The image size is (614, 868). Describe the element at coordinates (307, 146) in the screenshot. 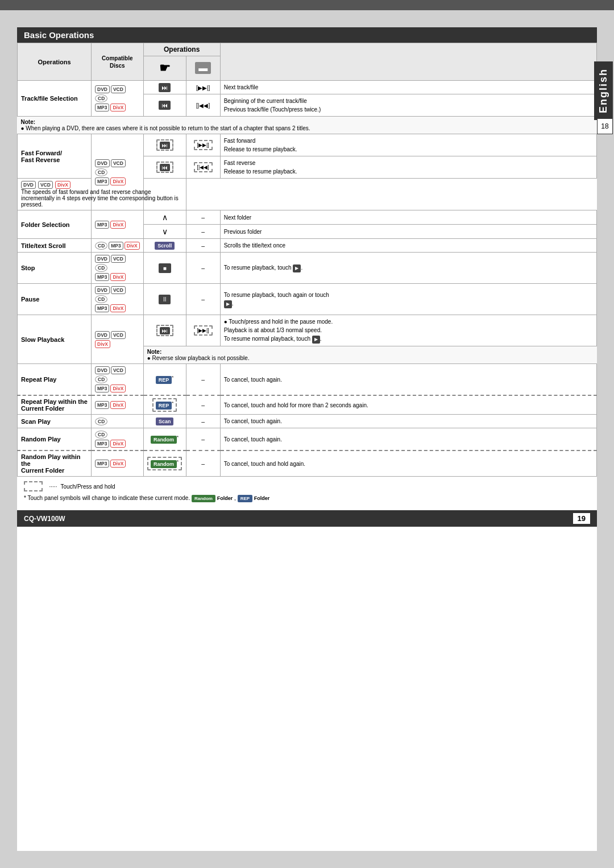

I see `table-row: Fast Forward/Fast Reverse DVD VCD CD MP3…` at that location.